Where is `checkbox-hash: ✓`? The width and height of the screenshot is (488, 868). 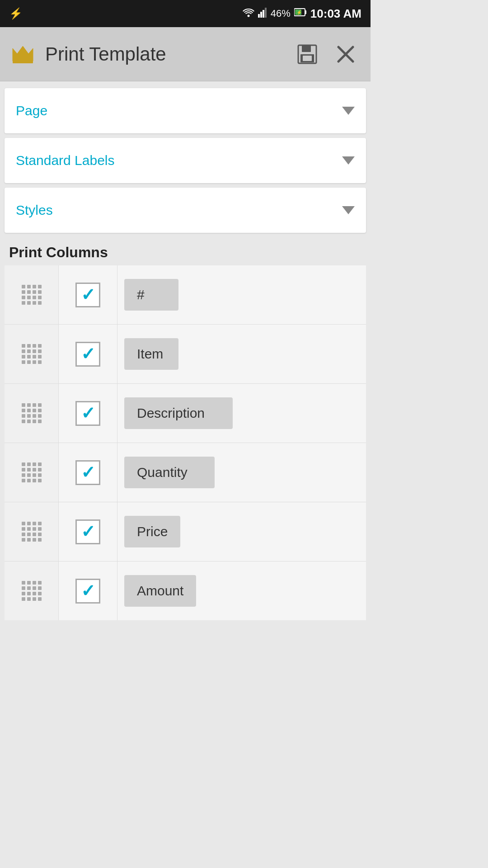
checkbox-hash: ✓ is located at coordinates (88, 295).